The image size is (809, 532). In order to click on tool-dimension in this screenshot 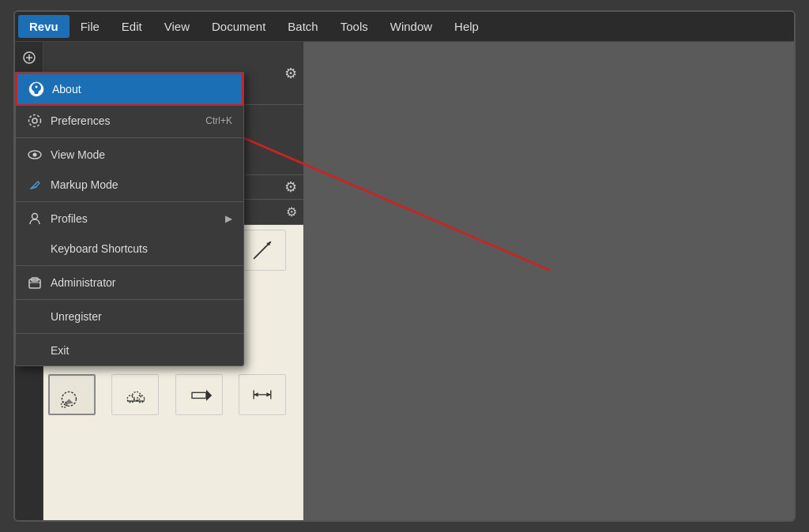, I will do `click(262, 395)`.